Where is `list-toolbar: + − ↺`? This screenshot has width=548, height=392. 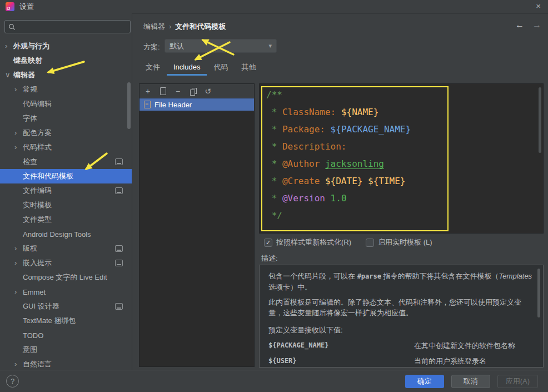 list-toolbar: + − ↺ is located at coordinates (197, 91).